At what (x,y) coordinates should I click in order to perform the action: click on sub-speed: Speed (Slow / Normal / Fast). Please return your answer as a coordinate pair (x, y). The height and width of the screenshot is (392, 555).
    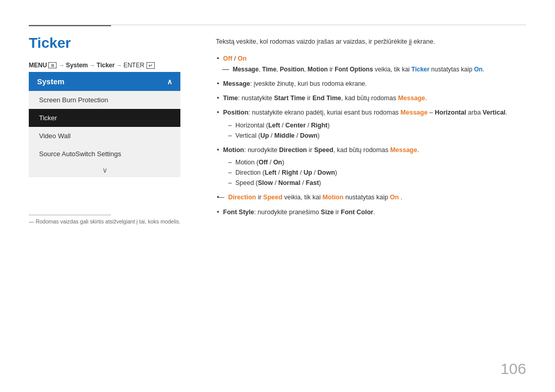
    Looking at the image, I should click on (377, 183).